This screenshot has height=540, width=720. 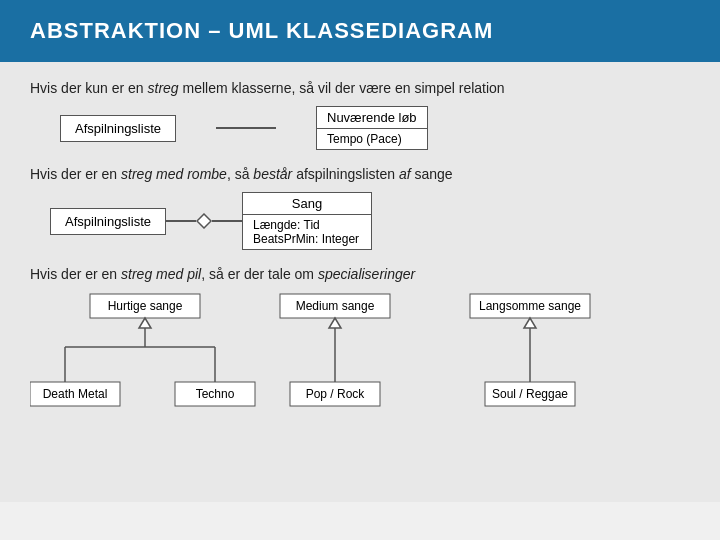 What do you see at coordinates (76, 394) in the screenshot?
I see `svg-text: Death Metal` at bounding box center [76, 394].